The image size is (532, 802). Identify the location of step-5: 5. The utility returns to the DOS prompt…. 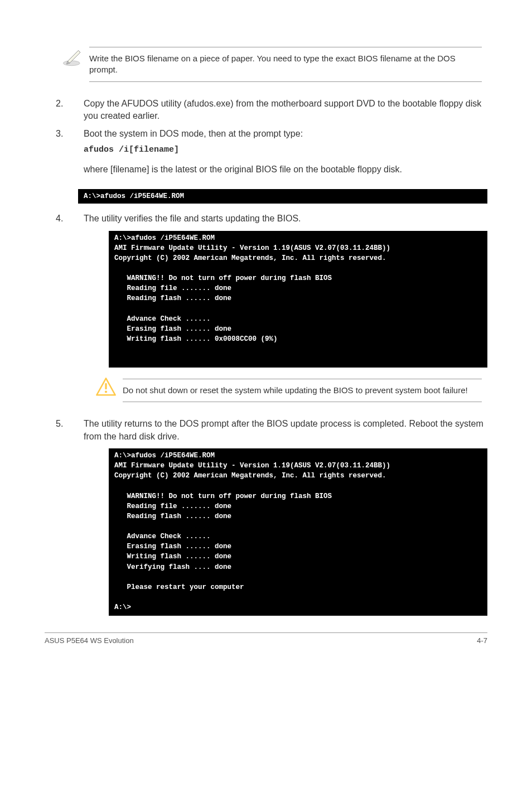
(272, 431).